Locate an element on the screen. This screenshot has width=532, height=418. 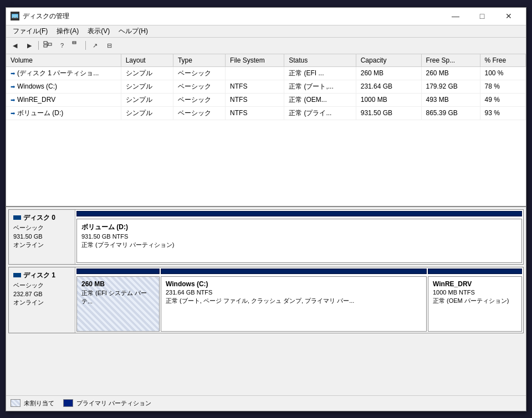
legend-unallocated-box is located at coordinates (16, 403).